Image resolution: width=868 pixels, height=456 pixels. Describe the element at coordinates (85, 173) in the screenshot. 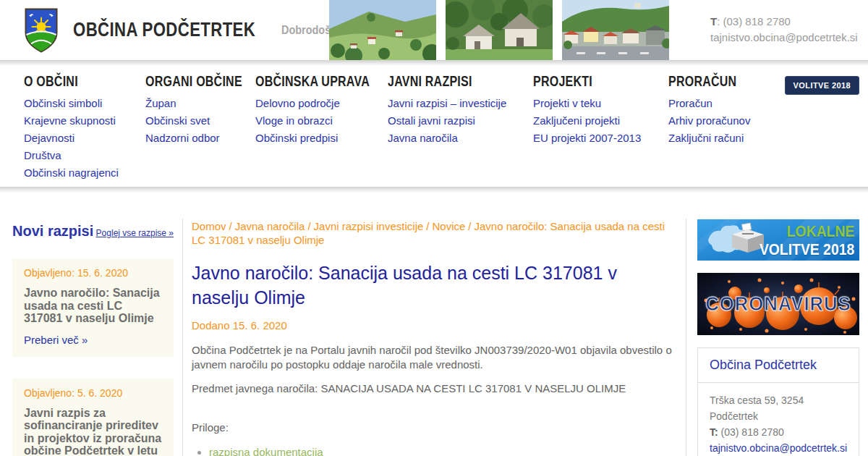

I see `nav-link-obcinski-nagrajenci: Občinski nagrajenci` at that location.